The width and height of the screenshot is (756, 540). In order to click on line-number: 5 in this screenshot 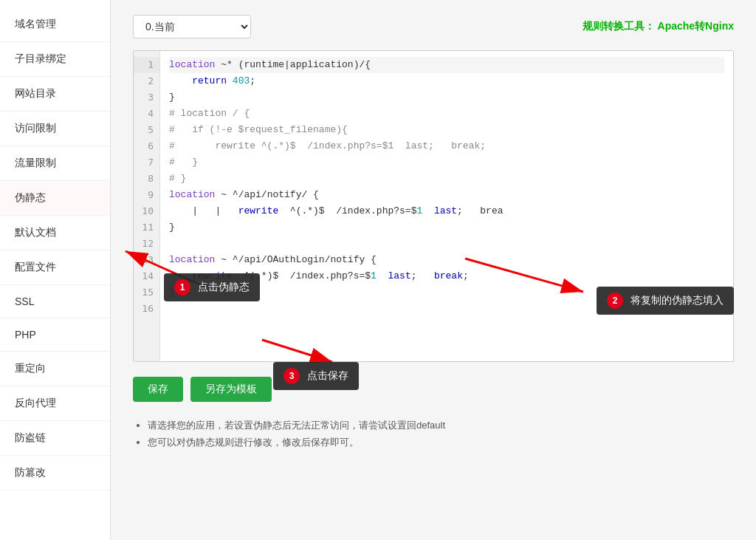, I will do `click(146, 130)`.